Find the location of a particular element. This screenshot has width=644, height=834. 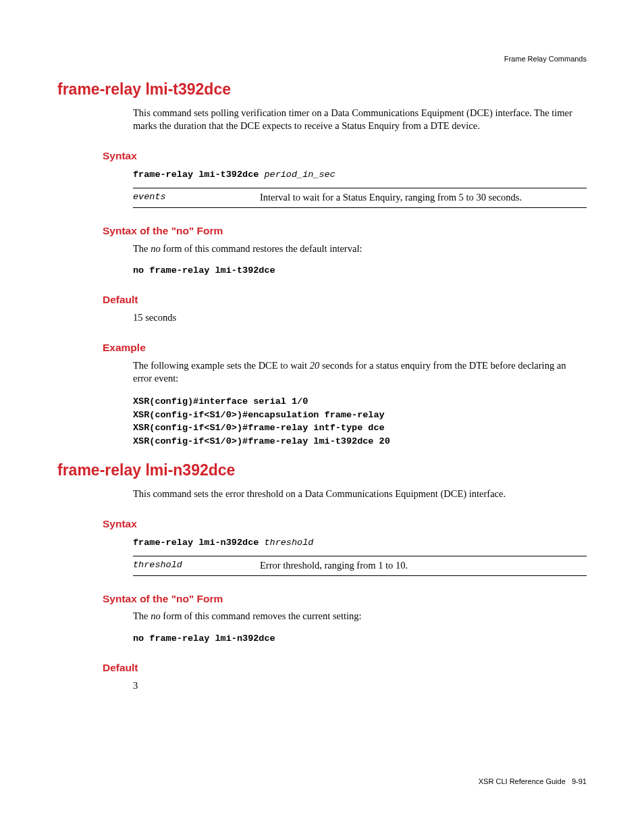

default-value: 3 is located at coordinates (360, 686).